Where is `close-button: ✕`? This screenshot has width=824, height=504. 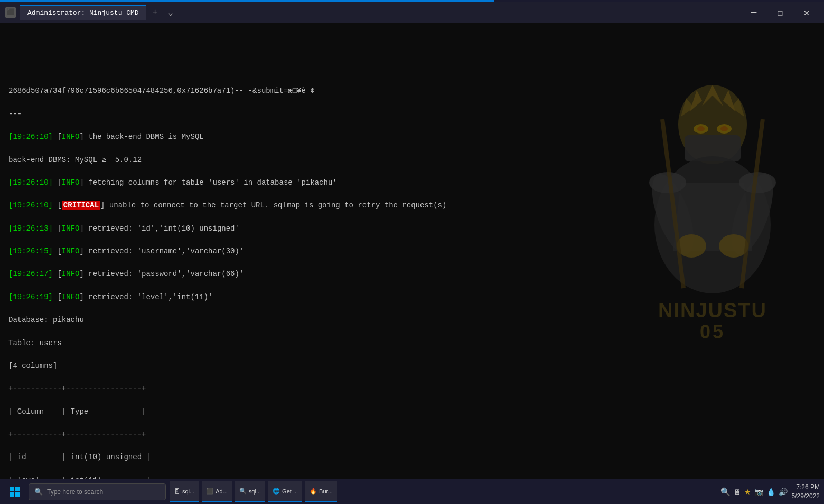
close-button: ✕ is located at coordinates (807, 13).